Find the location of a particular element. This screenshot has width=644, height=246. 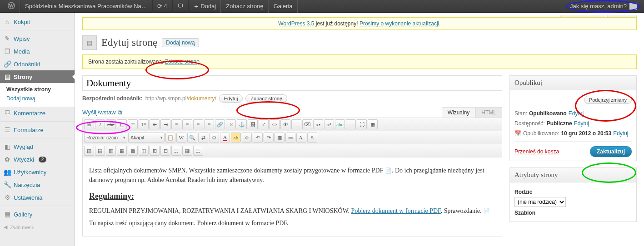

redo-button: ↷ is located at coordinates (269, 138).